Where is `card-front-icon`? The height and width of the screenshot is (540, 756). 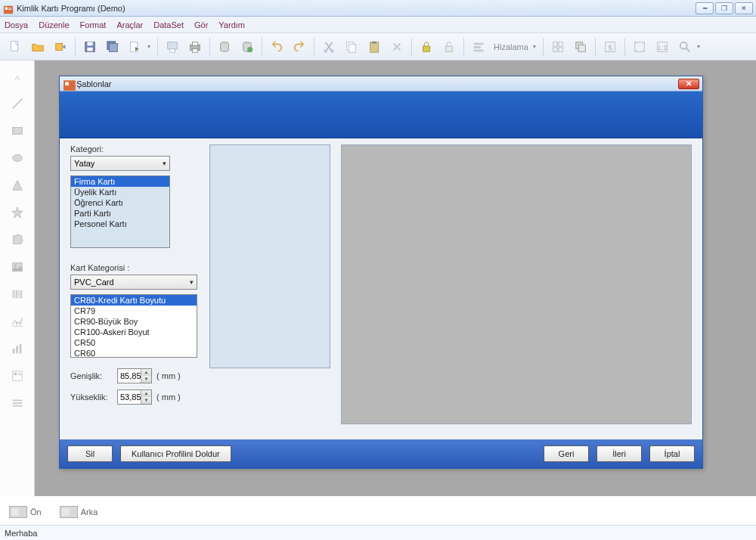
card-front-icon is located at coordinates (18, 512).